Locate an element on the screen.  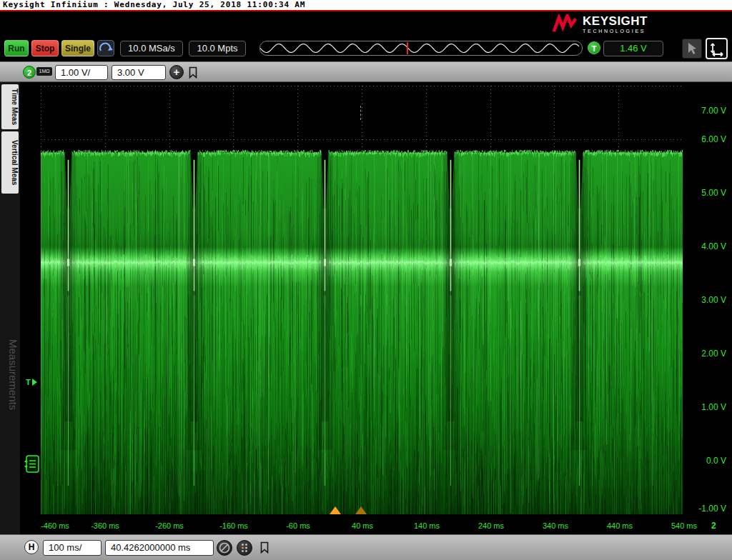
y-axis-tick: 3.00 V is located at coordinates (713, 300).